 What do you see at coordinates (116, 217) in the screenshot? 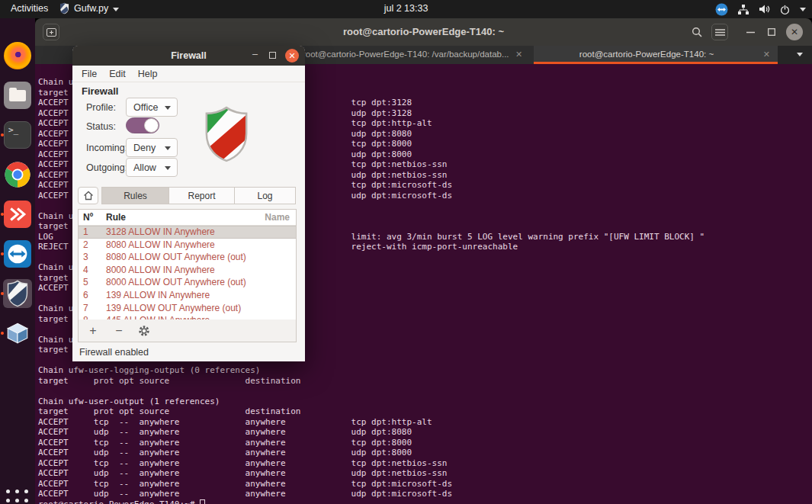
I see `header-rule: Rule` at bounding box center [116, 217].